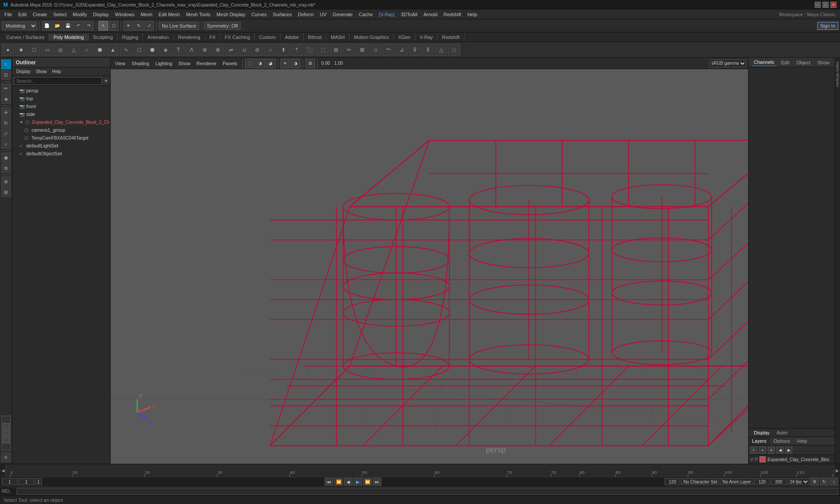  I want to click on cb-sub-tab-help: Help, so click(802, 441).